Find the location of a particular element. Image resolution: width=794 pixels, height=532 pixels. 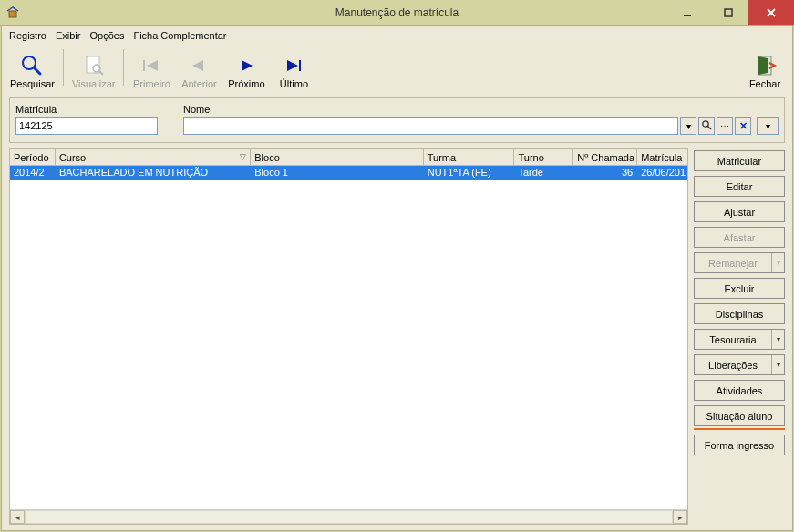

col-turma-header: Turma is located at coordinates (469, 157).